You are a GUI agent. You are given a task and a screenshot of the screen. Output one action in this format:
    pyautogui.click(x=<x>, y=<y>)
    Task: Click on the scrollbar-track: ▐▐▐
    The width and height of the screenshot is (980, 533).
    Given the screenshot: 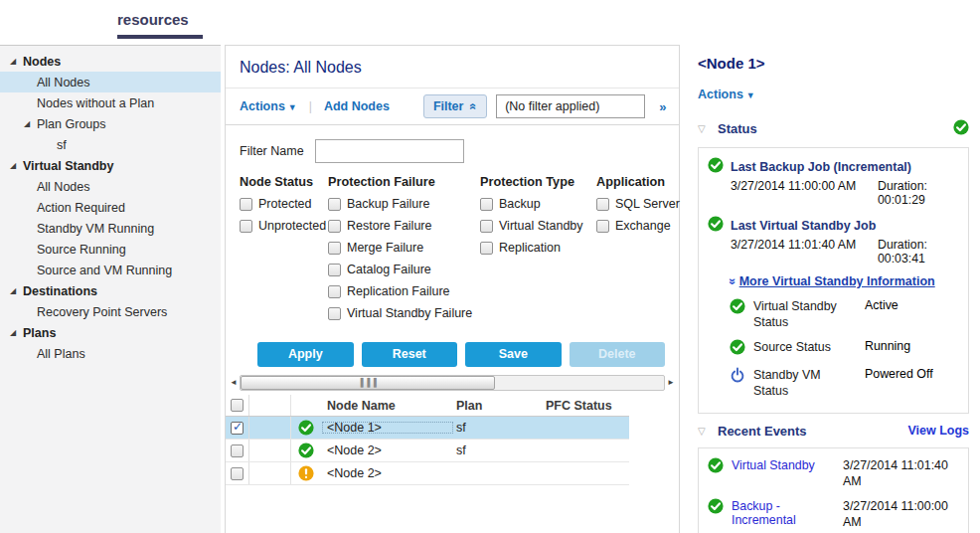 What is the action you would take?
    pyautogui.click(x=452, y=383)
    